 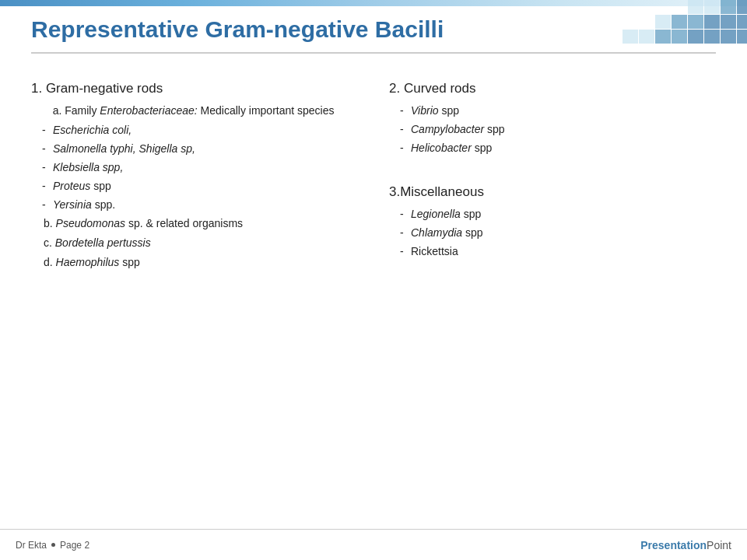 I want to click on title-section: Representative Gram-negative Bacilli, so click(x=374, y=34).